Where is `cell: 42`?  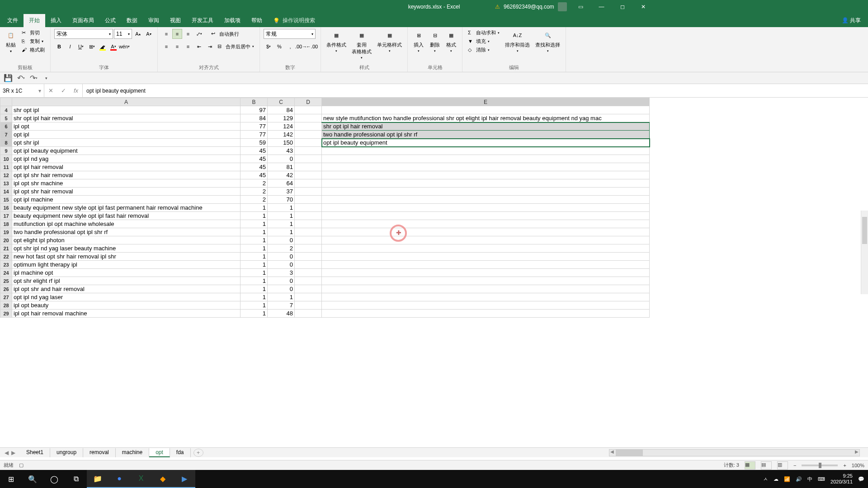
cell: 42 is located at coordinates (281, 175).